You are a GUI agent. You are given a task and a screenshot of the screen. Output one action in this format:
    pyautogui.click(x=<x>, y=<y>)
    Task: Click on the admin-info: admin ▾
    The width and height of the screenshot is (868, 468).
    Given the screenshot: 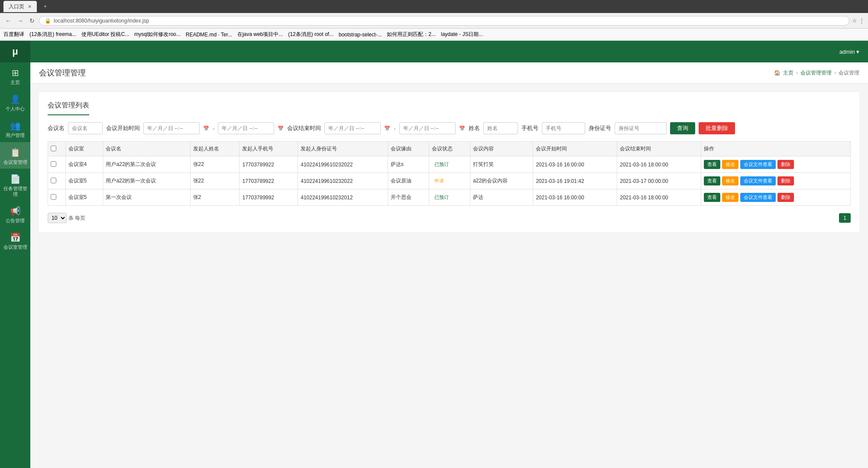 What is the action you would take?
    pyautogui.click(x=849, y=52)
    